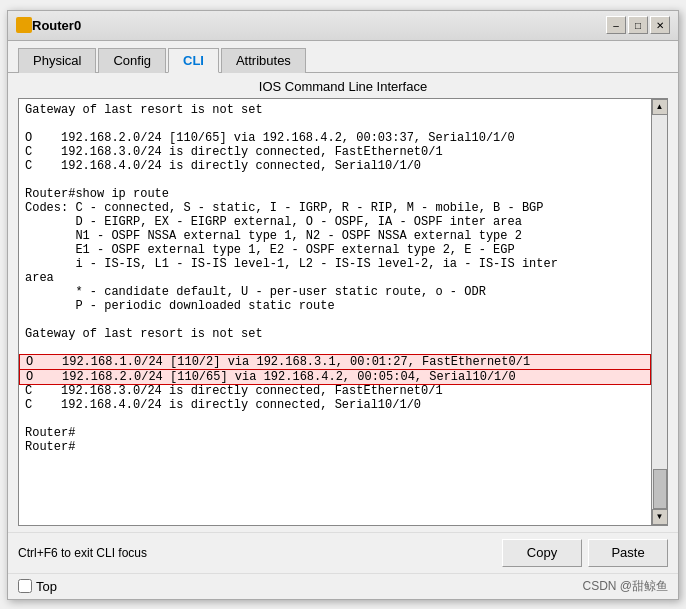 Image resolution: width=686 pixels, height=609 pixels. What do you see at coordinates (57, 60) in the screenshot?
I see `tab-physical: Physical` at bounding box center [57, 60].